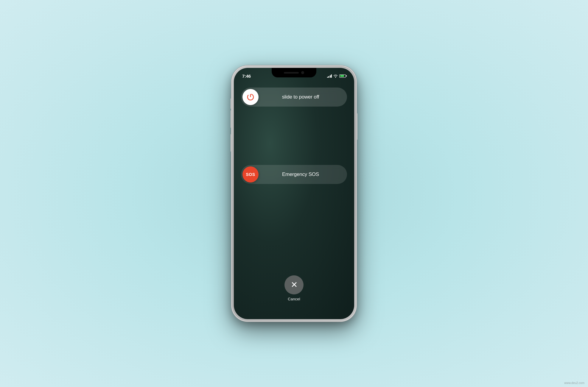 The image size is (588, 387). What do you see at coordinates (302, 174) in the screenshot?
I see `sos-slider-label: Emergency SOS` at bounding box center [302, 174].